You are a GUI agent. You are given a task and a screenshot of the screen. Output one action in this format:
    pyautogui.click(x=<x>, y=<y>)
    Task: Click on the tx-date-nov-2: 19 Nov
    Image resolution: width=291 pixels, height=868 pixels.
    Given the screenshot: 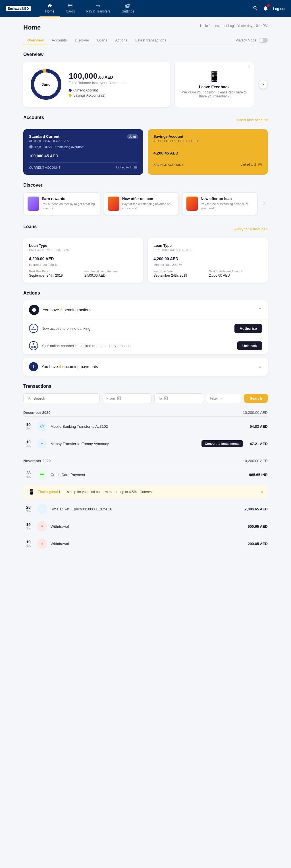 What is the action you would take?
    pyautogui.click(x=28, y=526)
    